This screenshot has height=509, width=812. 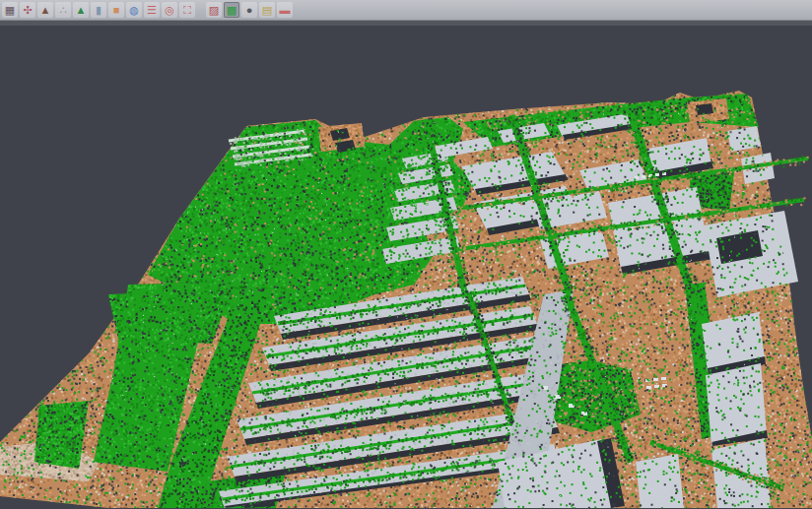 I want to click on toolbar-icon-sparse-points: ∴, so click(x=63, y=10).